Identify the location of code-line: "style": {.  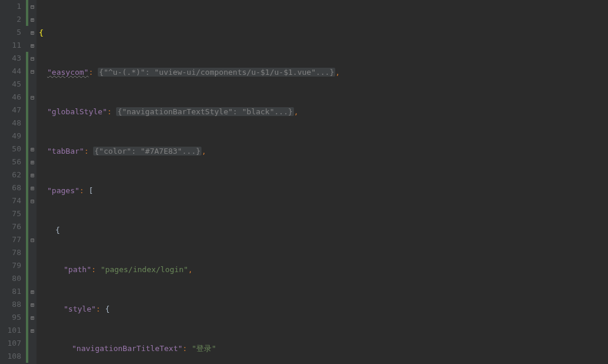
(323, 309).